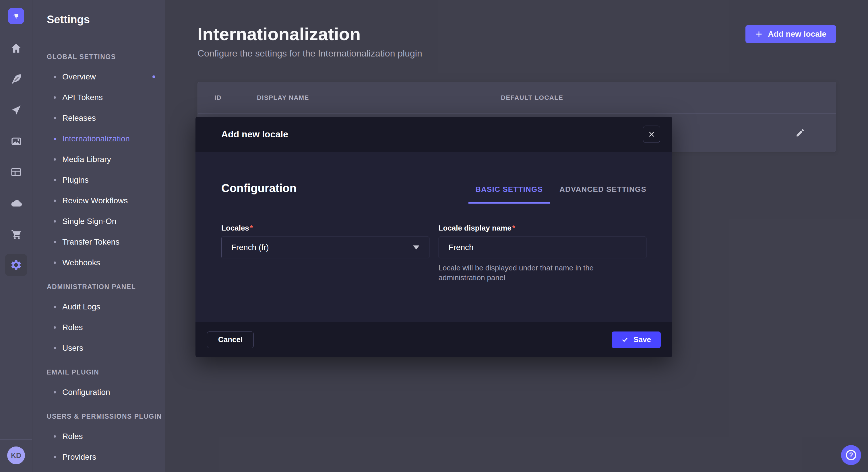  What do you see at coordinates (625, 340) in the screenshot?
I see `check-icon` at bounding box center [625, 340].